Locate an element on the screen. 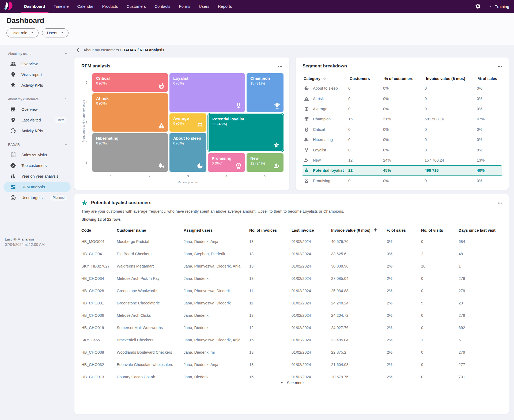 The width and height of the screenshot is (514, 420). customer-cell: 30 838.96 is located at coordinates (359, 266).